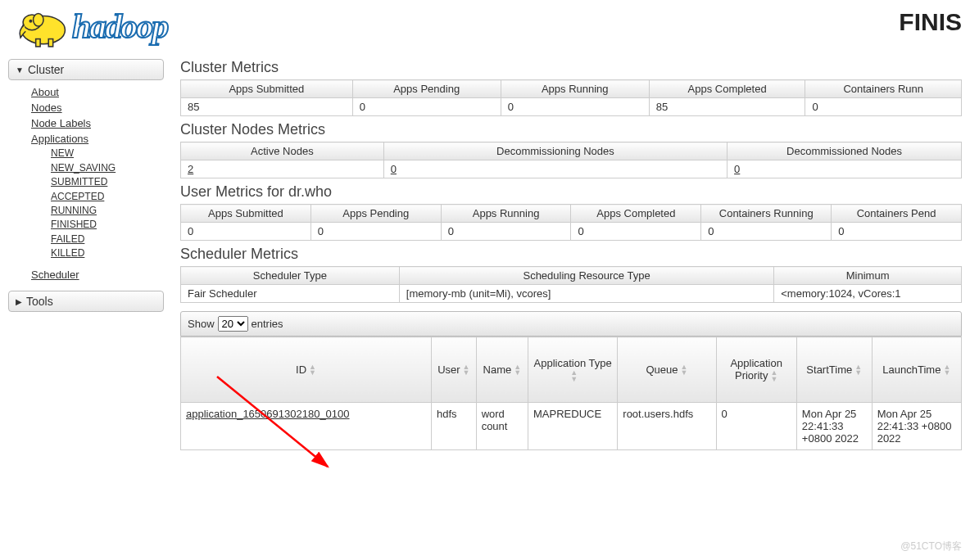 The width and height of the screenshot is (970, 560). Describe the element at coordinates (571, 160) in the screenshot. I see `cluster-nodes-table: Active Nodes Decommissioning Nodes Decom…` at that location.